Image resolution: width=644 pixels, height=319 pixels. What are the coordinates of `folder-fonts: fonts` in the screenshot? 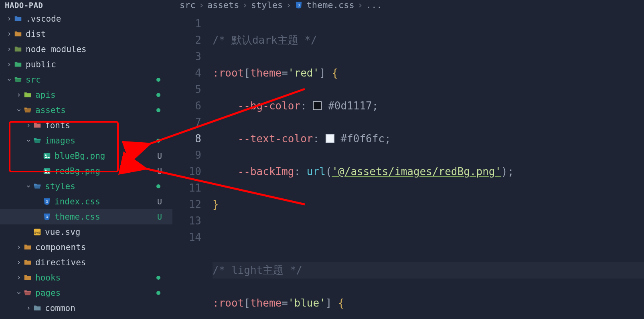 It's located at (86, 125).